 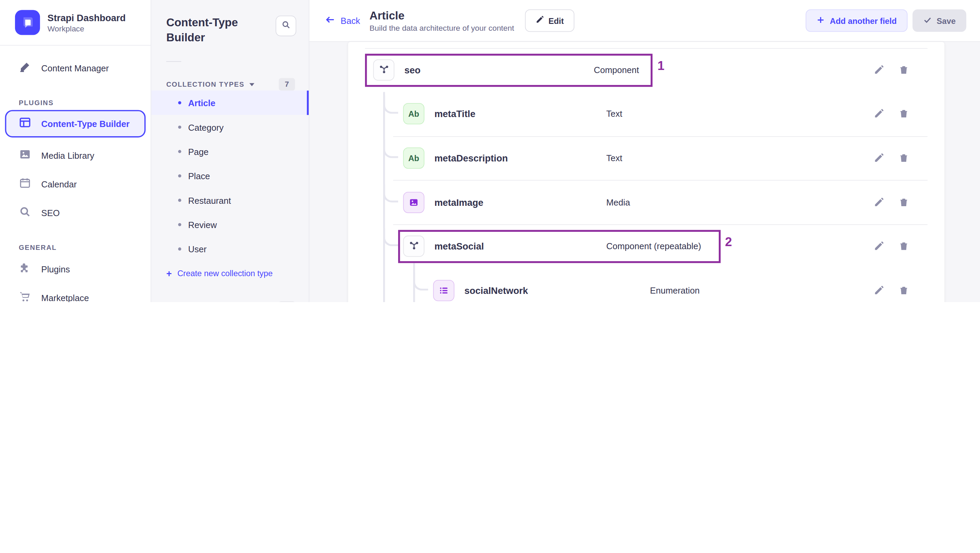 I want to click on subnav-item-label: Review, so click(x=202, y=224).